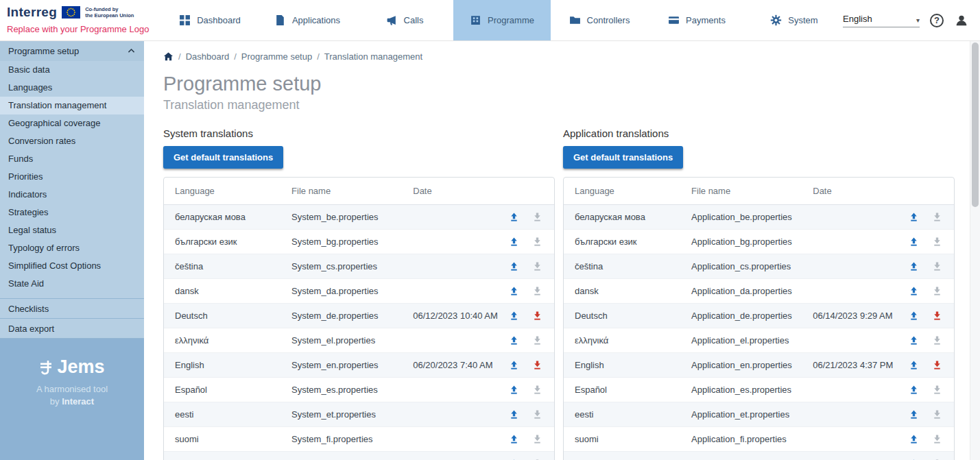 The height and width of the screenshot is (460, 980). Describe the element at coordinates (502, 21) in the screenshot. I see `nav-item-programme: Programme` at that location.